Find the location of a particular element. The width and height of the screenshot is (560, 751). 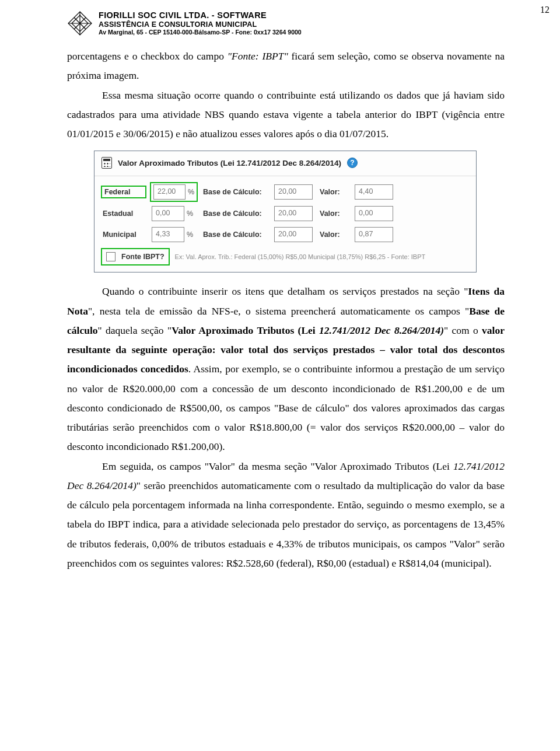

help-icon: ? is located at coordinates (352, 163).